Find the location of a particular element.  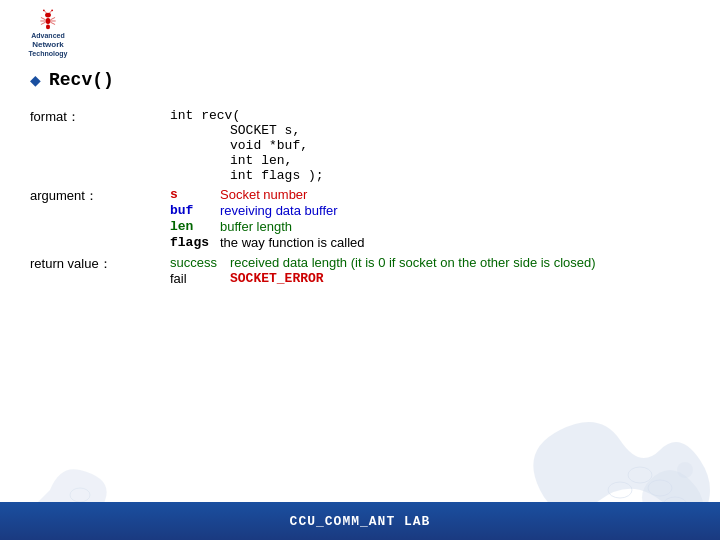

format-value: int recv( SOCKET s, void *buf, int len, … is located at coordinates (430, 146).